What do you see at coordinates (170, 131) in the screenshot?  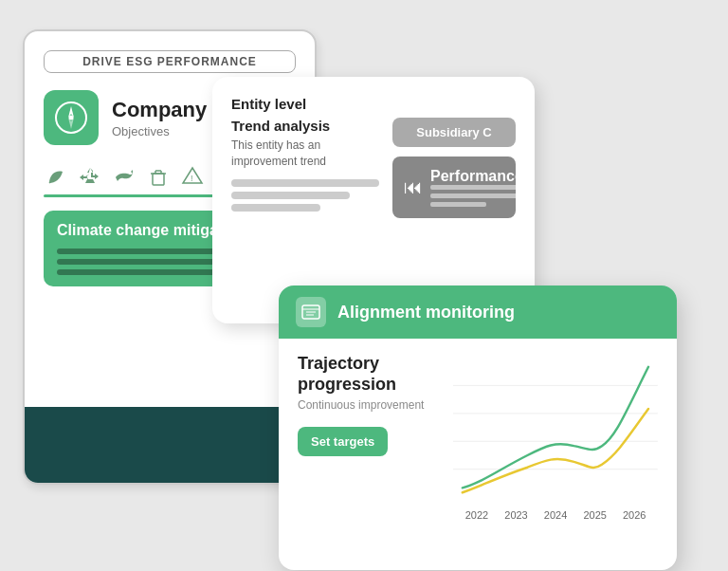 I see `company-sub: Objectives` at bounding box center [170, 131].